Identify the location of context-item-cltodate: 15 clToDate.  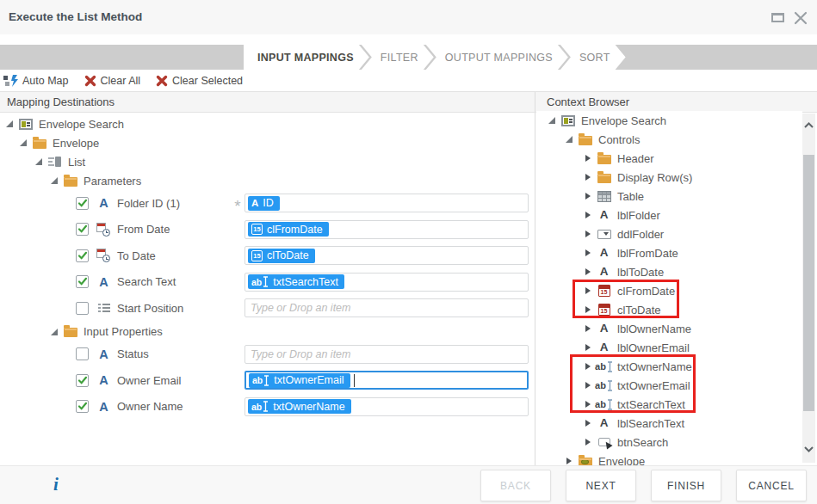
(670, 310).